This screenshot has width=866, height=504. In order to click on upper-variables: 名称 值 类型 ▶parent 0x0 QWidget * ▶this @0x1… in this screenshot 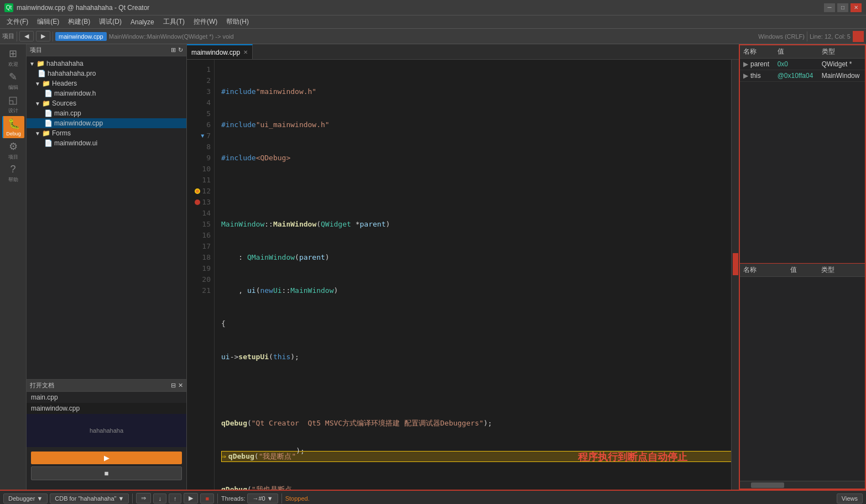, I will do `click(802, 154)`.